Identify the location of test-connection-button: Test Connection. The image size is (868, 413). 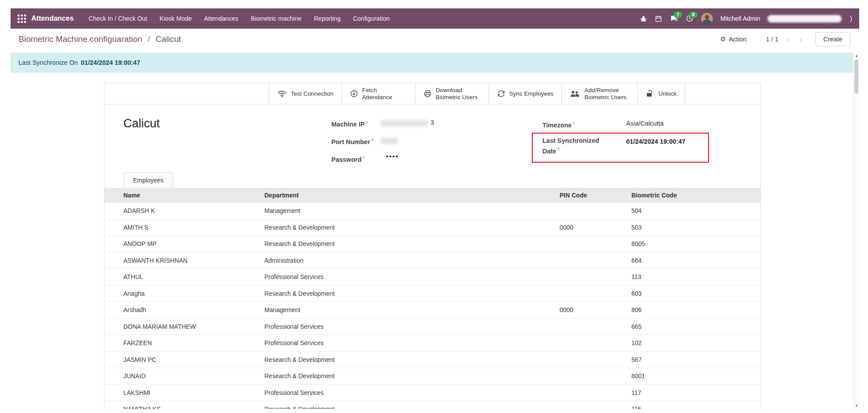
(305, 93).